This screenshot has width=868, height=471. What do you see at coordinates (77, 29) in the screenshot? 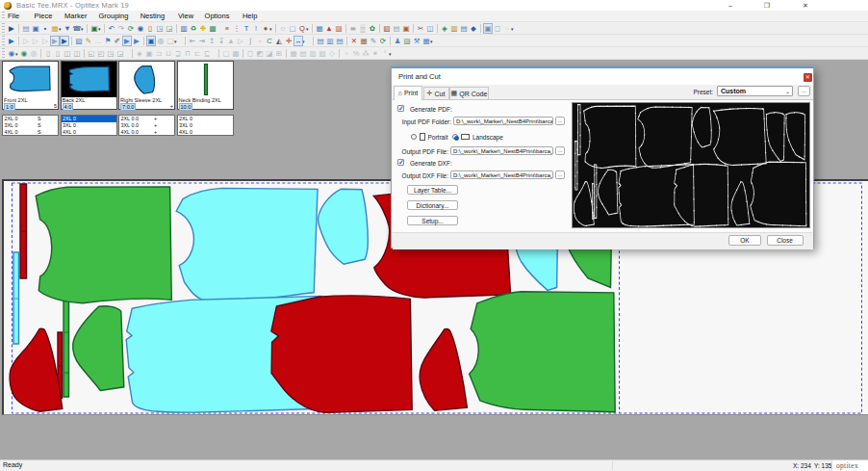
I see `toolbar-icon: ☎` at bounding box center [77, 29].